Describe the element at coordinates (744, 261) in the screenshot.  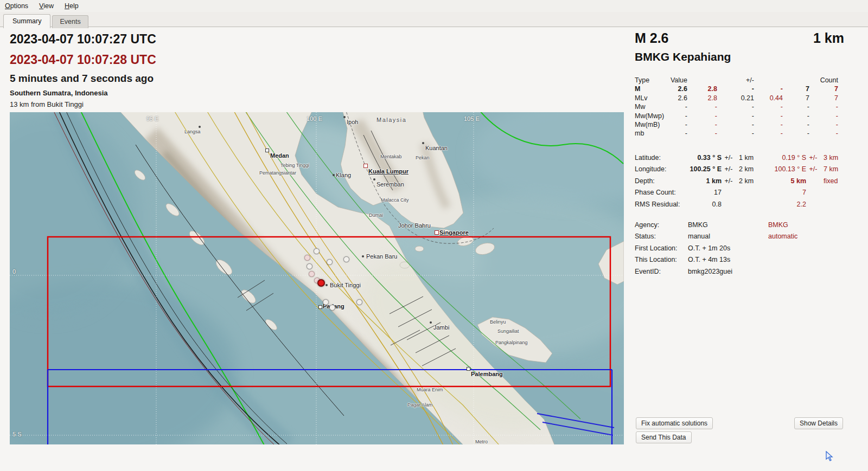
I see `info-row-this-location: This Location:O.T. + 4m 13s` at that location.